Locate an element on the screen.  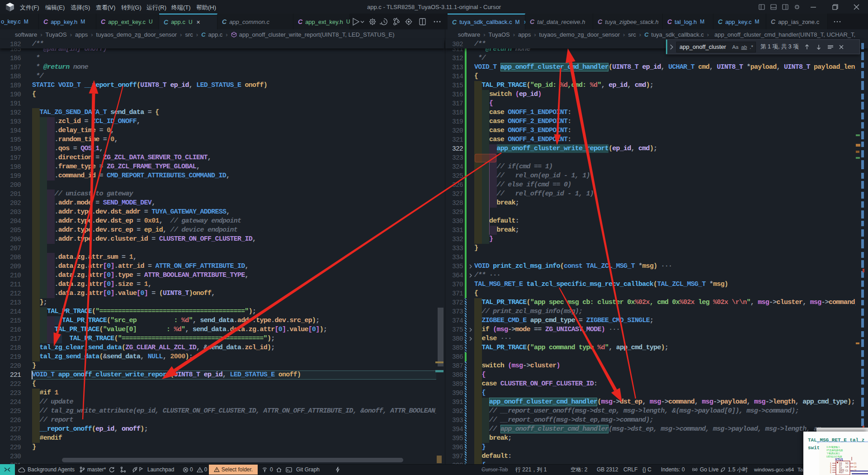
svg-text: NC is located at coordinates (847, 463).